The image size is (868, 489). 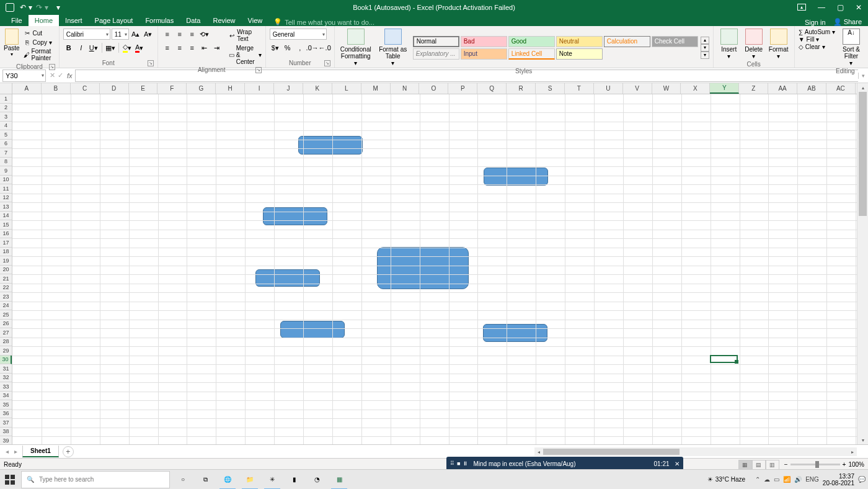 What do you see at coordinates (6, 432) in the screenshot?
I see `row-header-38: 38` at bounding box center [6, 432].